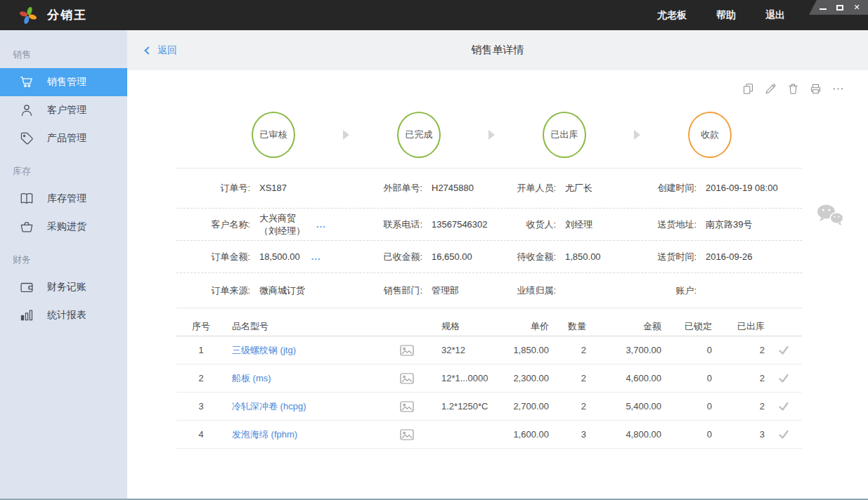 The height and width of the screenshot is (500, 868). What do you see at coordinates (489, 435) in the screenshot?
I see `table-row: 4 发泡海绵 (fphm) 1,600.00 3 4,800.00 0 3` at bounding box center [489, 435].